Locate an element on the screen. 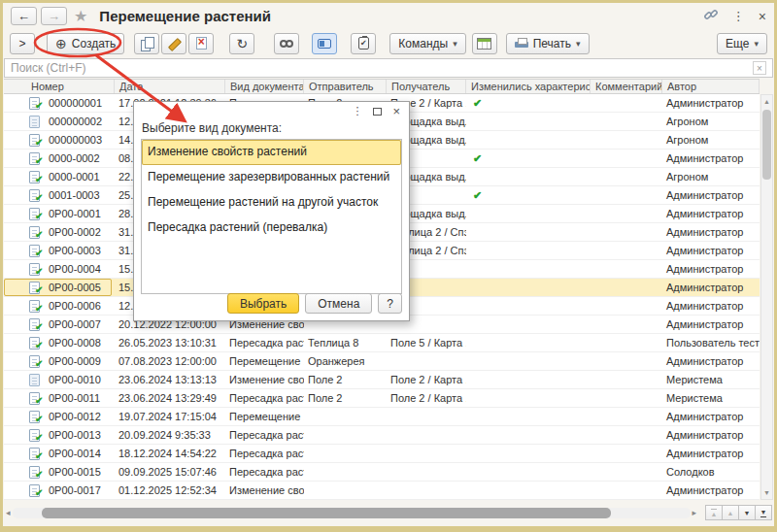  table-row: 0P00-001418.12.2024 14:54:22Пересадка ра… is located at coordinates (382, 454).